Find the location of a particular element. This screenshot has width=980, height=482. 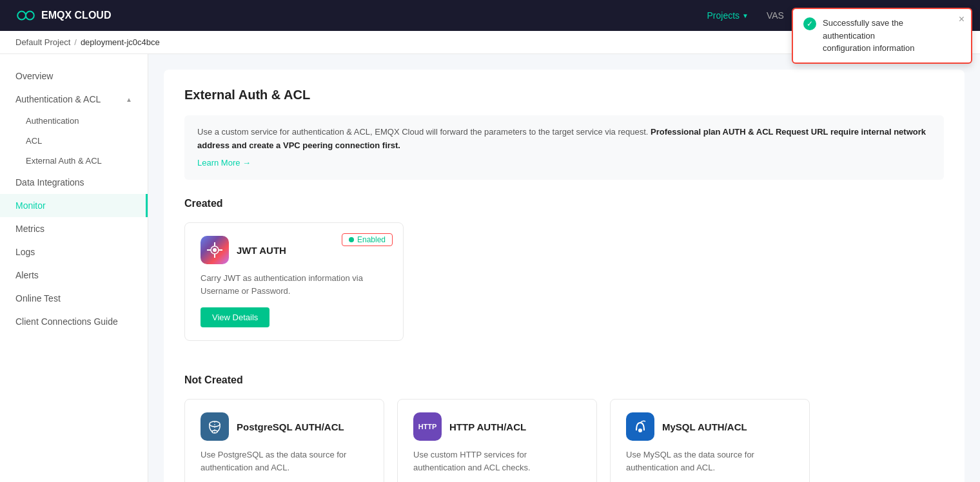

sidebar-item-metrics: Metrics is located at coordinates (74, 229).